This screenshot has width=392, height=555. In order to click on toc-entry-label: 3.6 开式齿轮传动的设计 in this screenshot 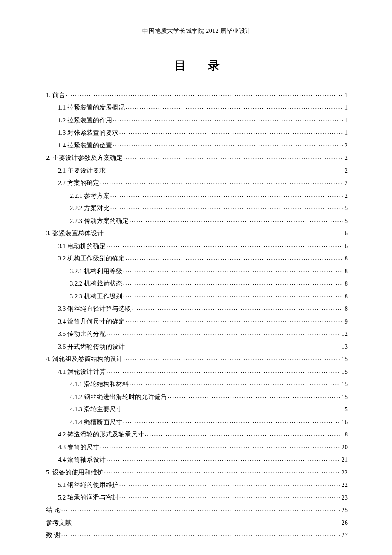, I will do `click(91, 347)`.